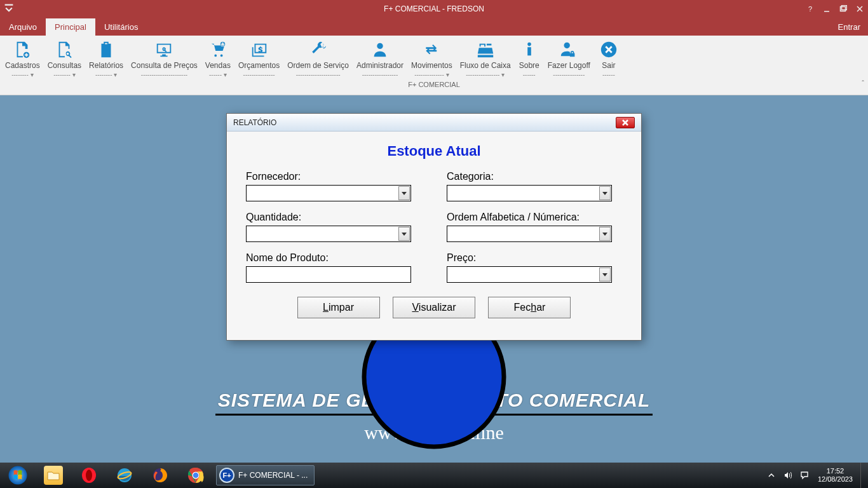 This screenshot has width=868, height=488. I want to click on ribbon-label: Movimentos, so click(432, 65).